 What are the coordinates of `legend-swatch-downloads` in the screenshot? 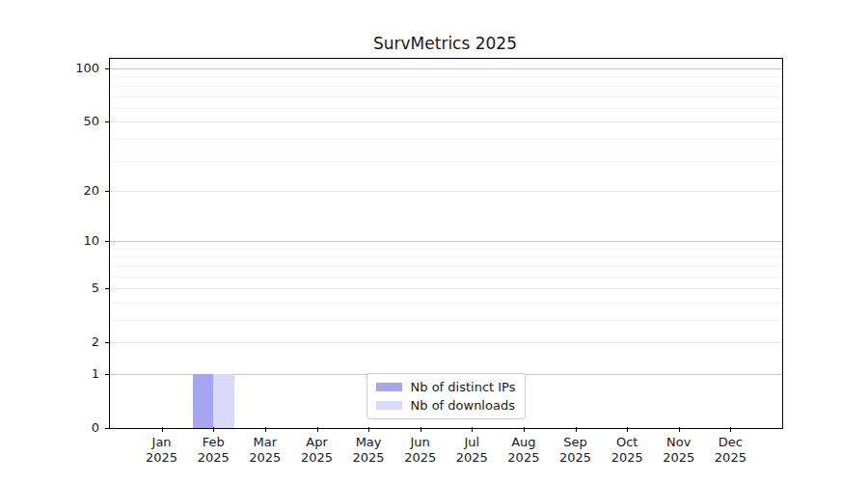 It's located at (390, 405).